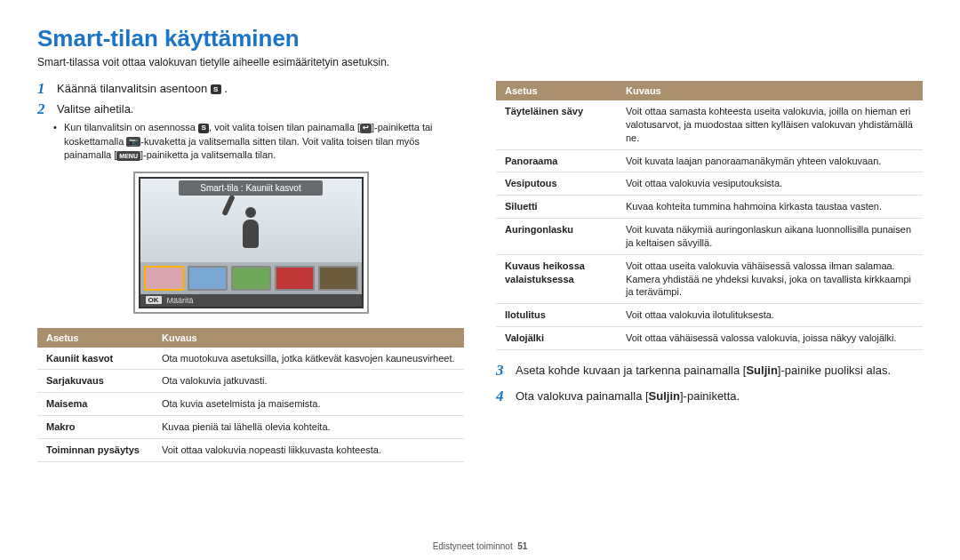 This screenshot has height=560, width=960. What do you see at coordinates (251, 188) in the screenshot?
I see `preview-mode-label: Smart-tila : Kauniit kasvot` at bounding box center [251, 188].